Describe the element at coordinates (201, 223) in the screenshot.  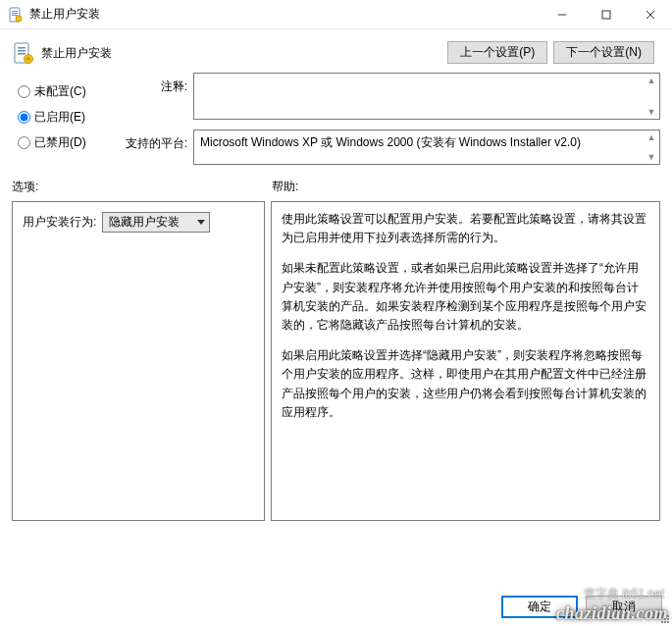
I see `chevron-down-icon` at that location.